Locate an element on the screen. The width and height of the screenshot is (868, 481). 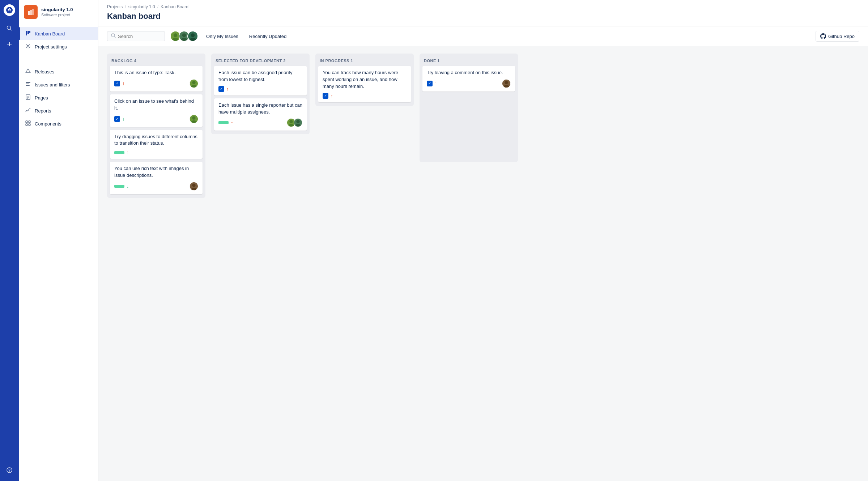
sidebar-components-label: Components is located at coordinates (48, 124).